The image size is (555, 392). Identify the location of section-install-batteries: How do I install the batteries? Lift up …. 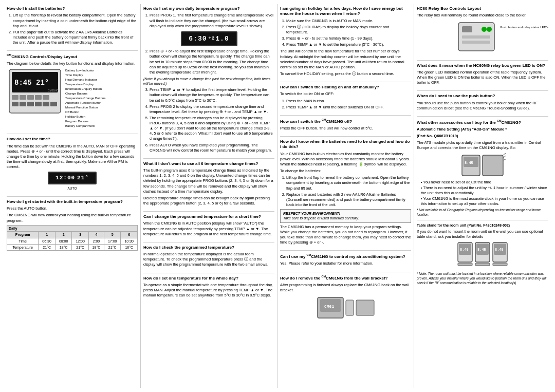
(72, 26).